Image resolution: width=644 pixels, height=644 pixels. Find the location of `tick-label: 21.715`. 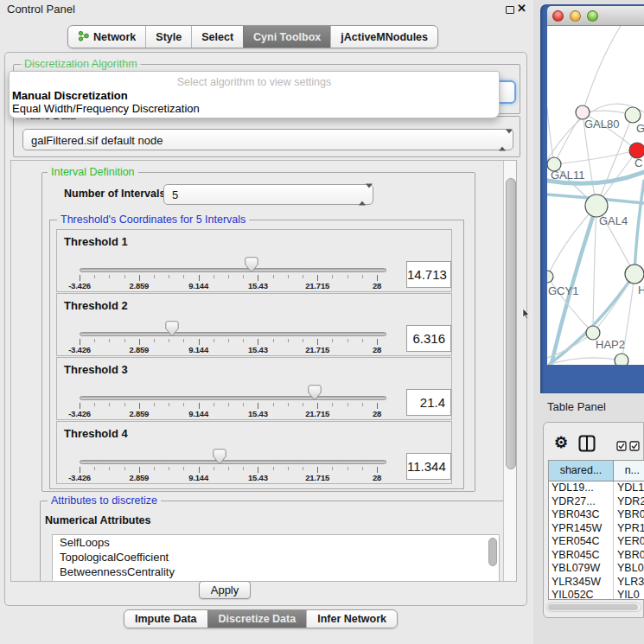

tick-label: 21.715 is located at coordinates (317, 477).